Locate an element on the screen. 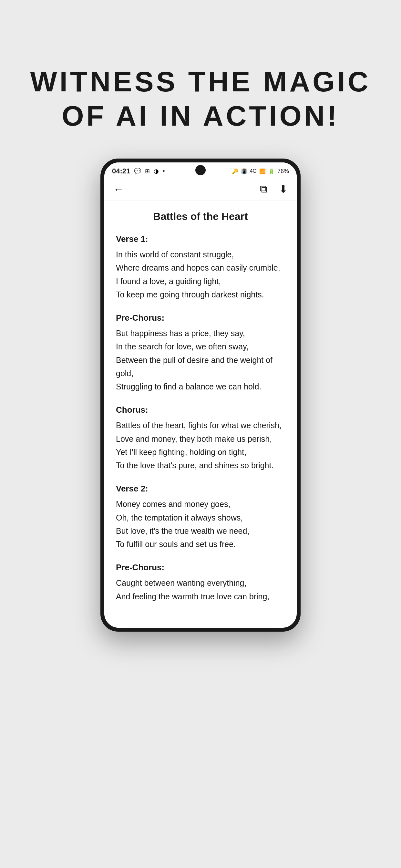  section-label-1: Pre-Chorus: is located at coordinates (201, 318).